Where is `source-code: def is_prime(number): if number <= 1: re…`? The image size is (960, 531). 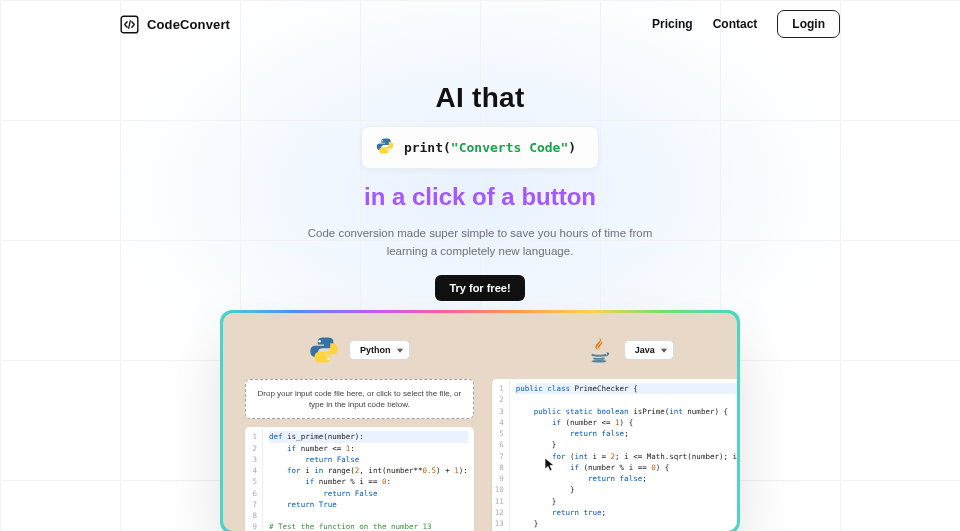 source-code: def is_prime(number): if number <= 1: re… is located at coordinates (368, 479).